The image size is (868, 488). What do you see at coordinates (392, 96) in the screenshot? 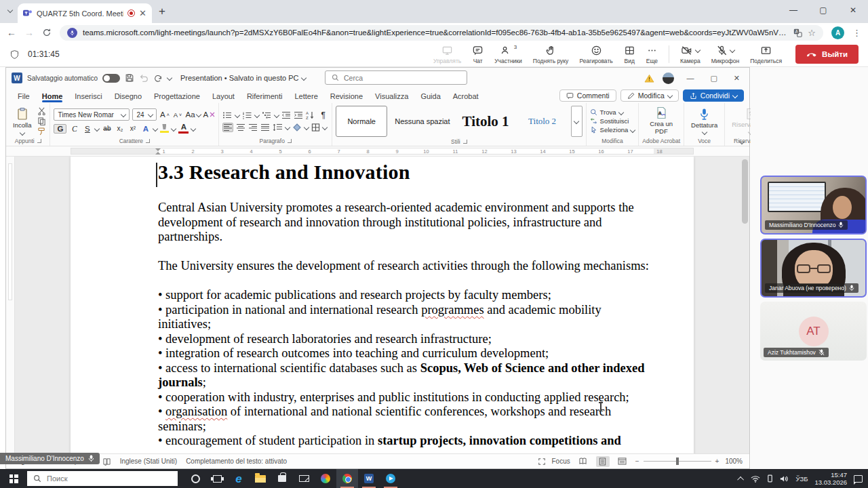
I see `tab-visualizza: Visualizza` at bounding box center [392, 96].